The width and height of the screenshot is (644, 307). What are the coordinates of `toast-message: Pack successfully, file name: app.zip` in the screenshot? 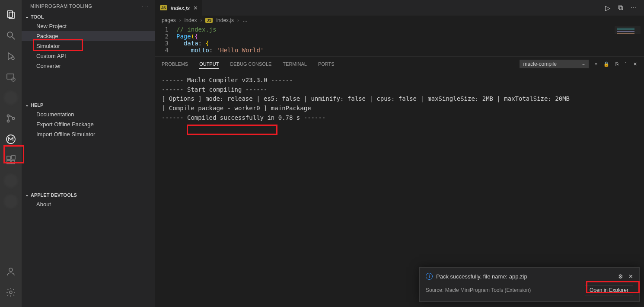 It's located at (481, 277).